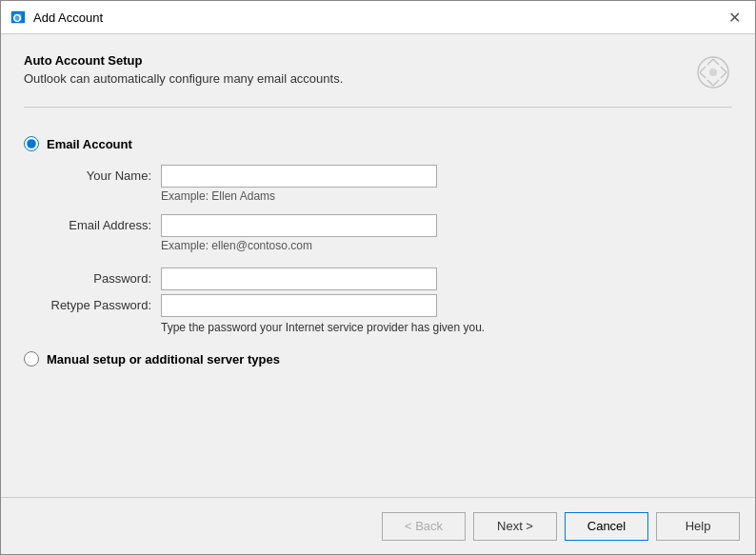  What do you see at coordinates (734, 17) in the screenshot?
I see `close-button: ✕` at bounding box center [734, 17].